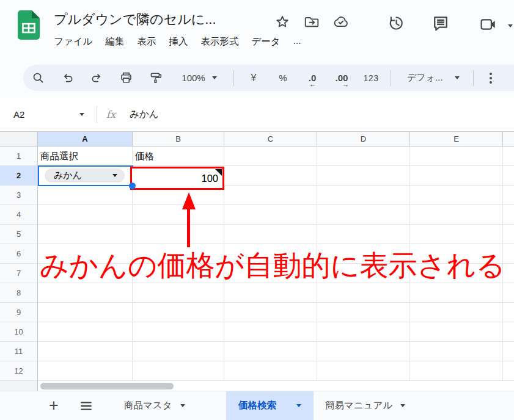 Image resolution: width=514 pixels, height=420 pixels. Describe the element at coordinates (82, 115) in the screenshot. I see `name-box-caret-icon` at that location.